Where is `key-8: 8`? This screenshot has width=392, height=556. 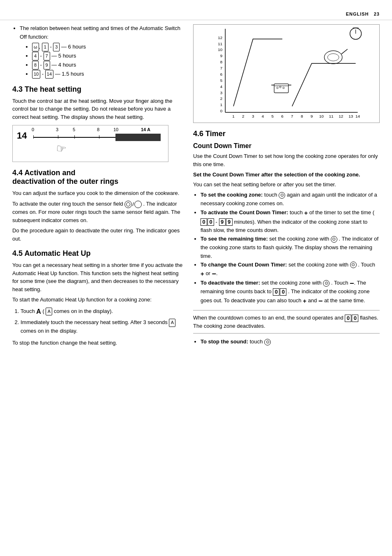 key-8: 8 is located at coordinates (35, 65).